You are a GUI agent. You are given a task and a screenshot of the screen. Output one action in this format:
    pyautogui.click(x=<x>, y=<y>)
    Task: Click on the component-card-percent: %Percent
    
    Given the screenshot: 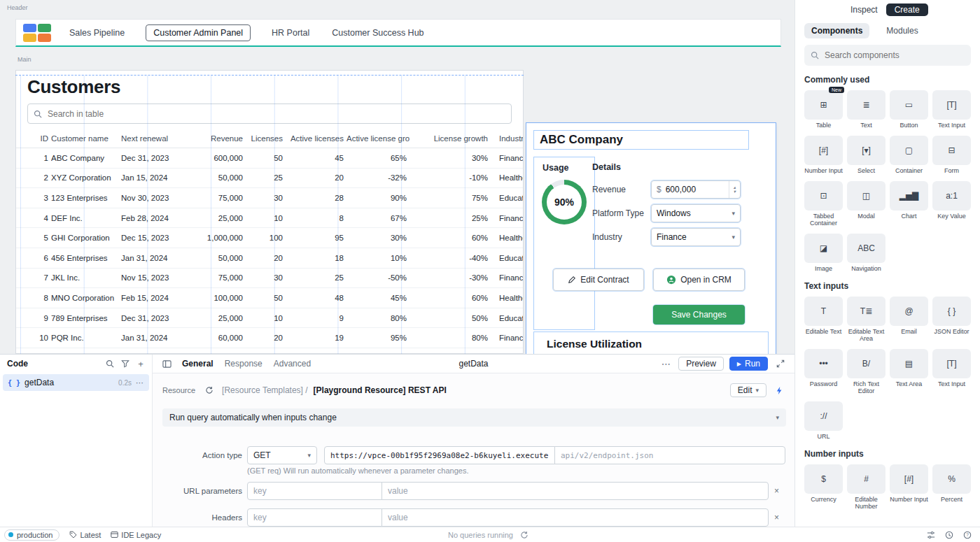 What is the action you would take?
    pyautogui.click(x=952, y=487)
    